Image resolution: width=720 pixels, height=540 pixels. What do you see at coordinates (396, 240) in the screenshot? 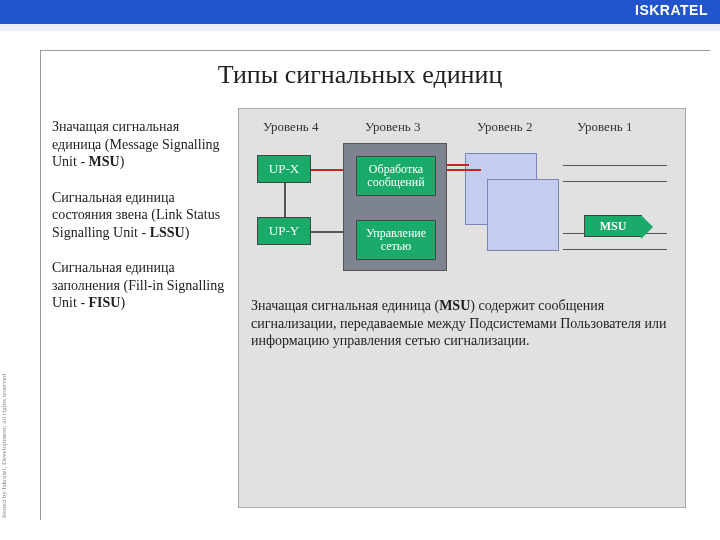
I see `box-network-management: Управление сетью` at bounding box center [396, 240].